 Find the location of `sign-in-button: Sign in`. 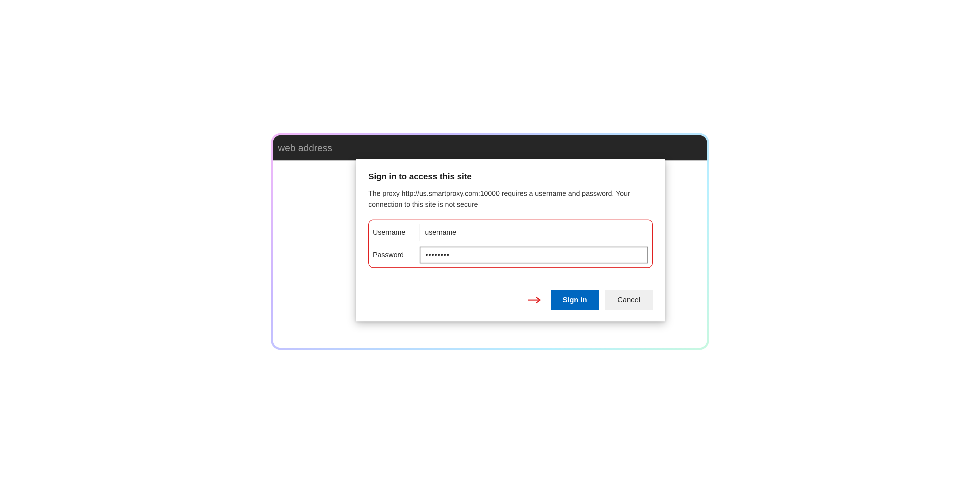

sign-in-button: Sign in is located at coordinates (575, 300).